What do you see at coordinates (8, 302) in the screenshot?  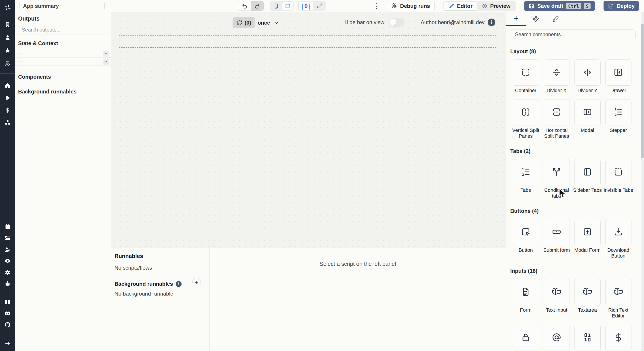 I see `book-icon` at bounding box center [8, 302].